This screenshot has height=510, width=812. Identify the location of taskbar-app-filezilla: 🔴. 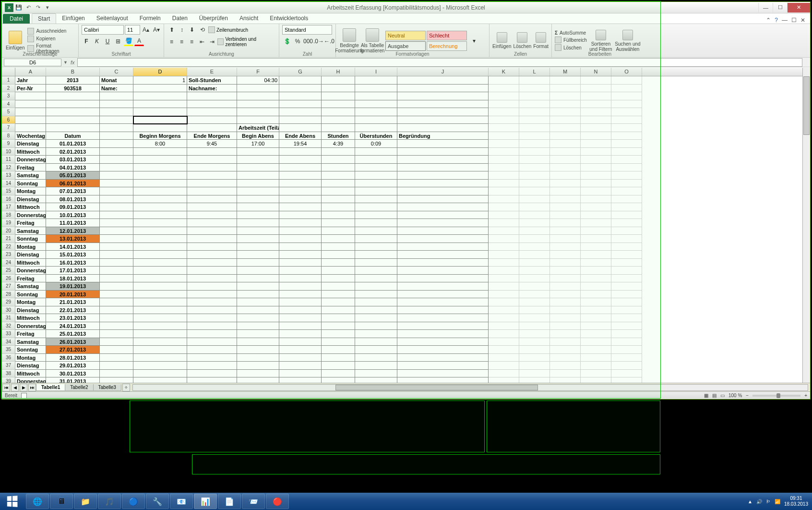
(277, 501).